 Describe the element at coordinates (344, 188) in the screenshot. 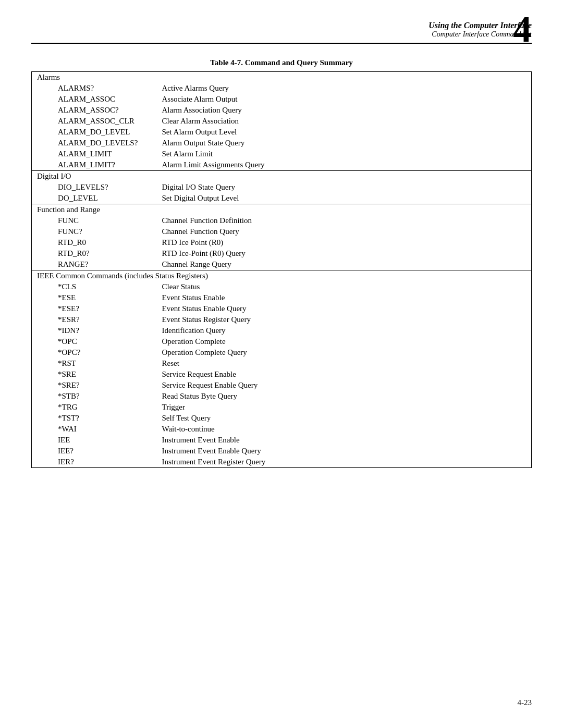

I see `command-description: Digital I/O State Query` at that location.